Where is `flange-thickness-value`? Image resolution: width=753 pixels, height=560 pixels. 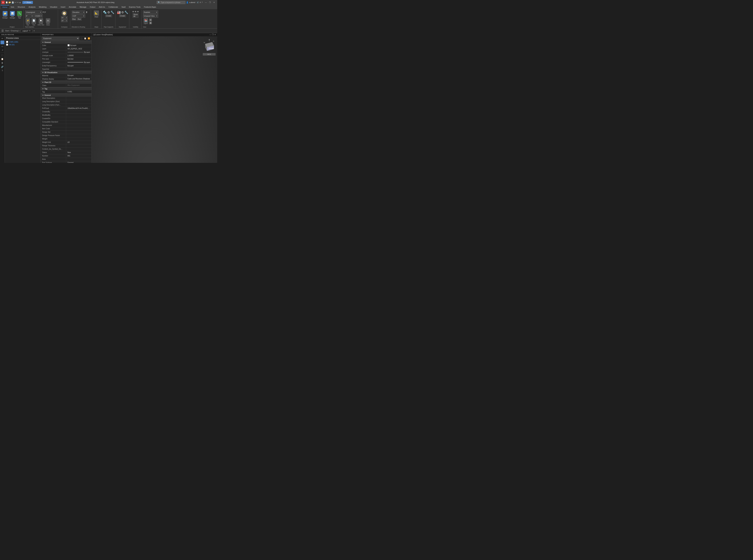 flange-thickness-value is located at coordinates (79, 146).